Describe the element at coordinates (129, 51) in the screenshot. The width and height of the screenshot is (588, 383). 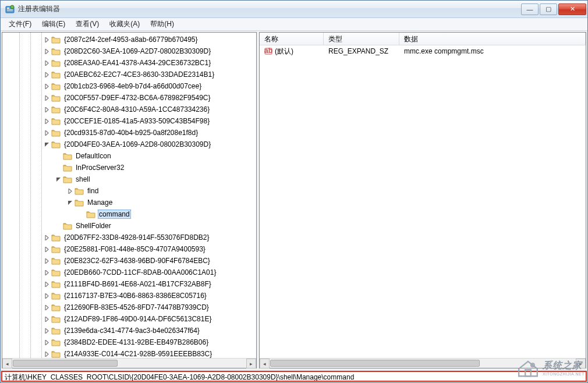
I see `tree-node: {208D2C60-3AEA-1069-A2D7-08002B30309D}` at that location.